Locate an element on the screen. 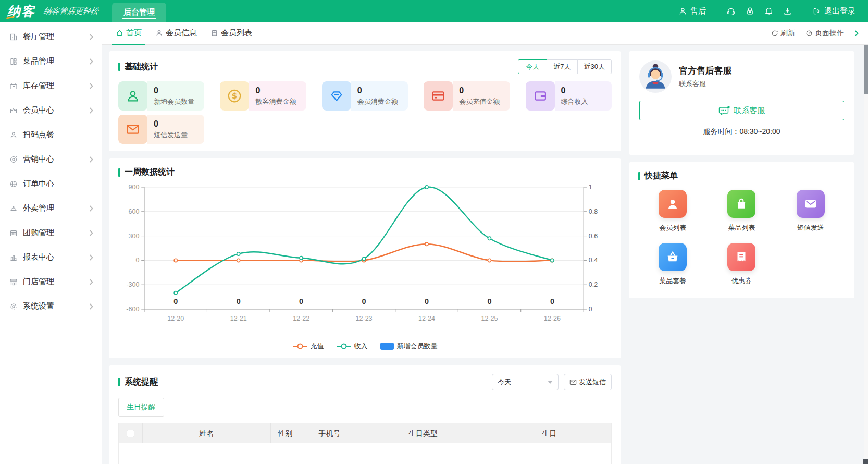  quick-dish-list: 菜品列表 is located at coordinates (741, 211).